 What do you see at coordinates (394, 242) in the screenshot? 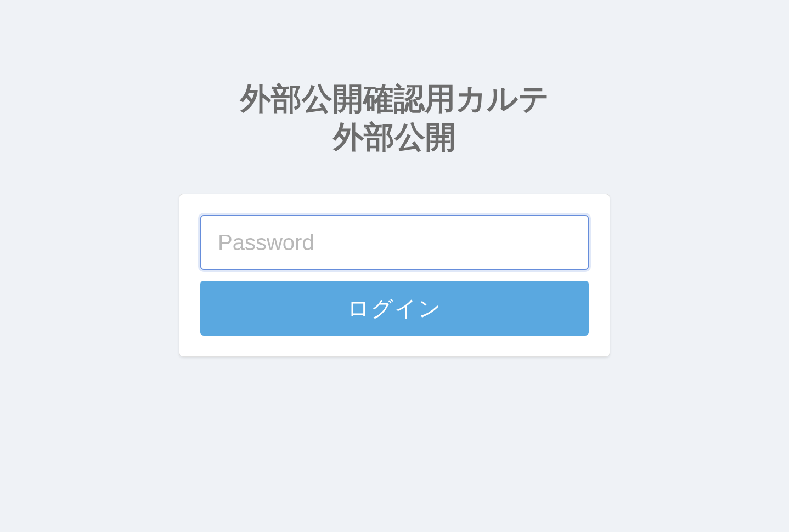
I see `password-input` at bounding box center [394, 242].